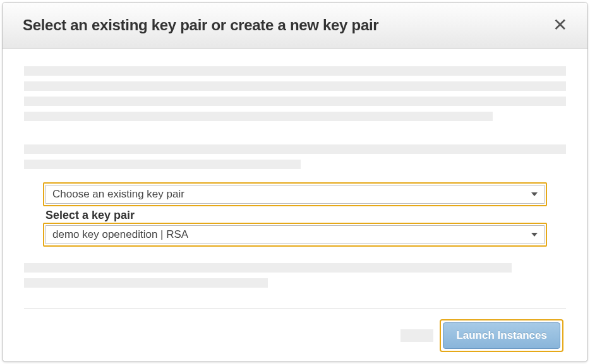  Describe the element at coordinates (502, 336) in the screenshot. I see `launch-button-highlight: Launch Instances` at that location.